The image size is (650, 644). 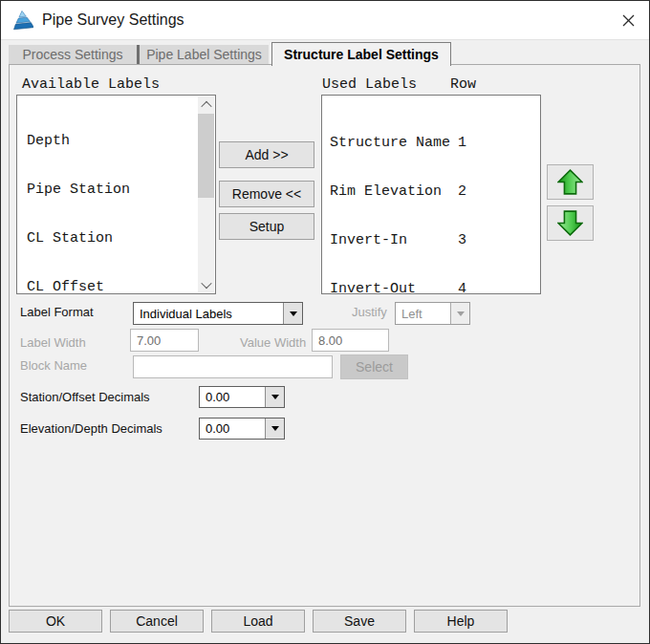 What do you see at coordinates (267, 194) in the screenshot?
I see `remove-button: Remove <<` at bounding box center [267, 194].